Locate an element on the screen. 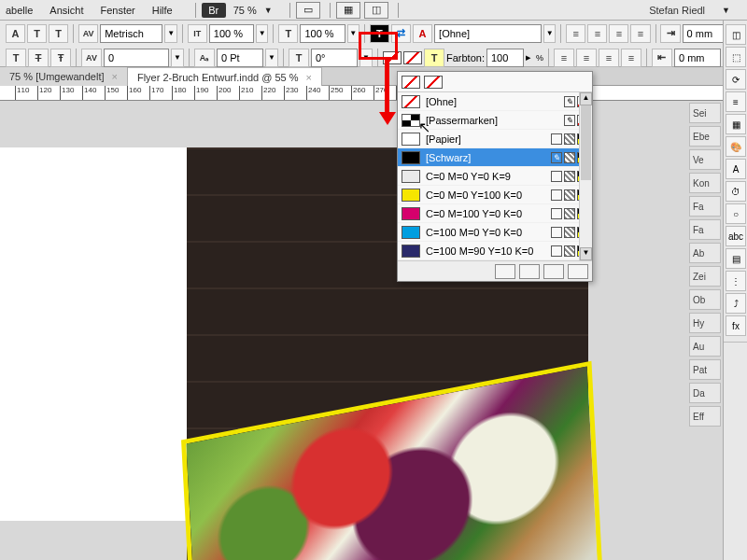  align-left-icon: ≡ is located at coordinates (575, 34).